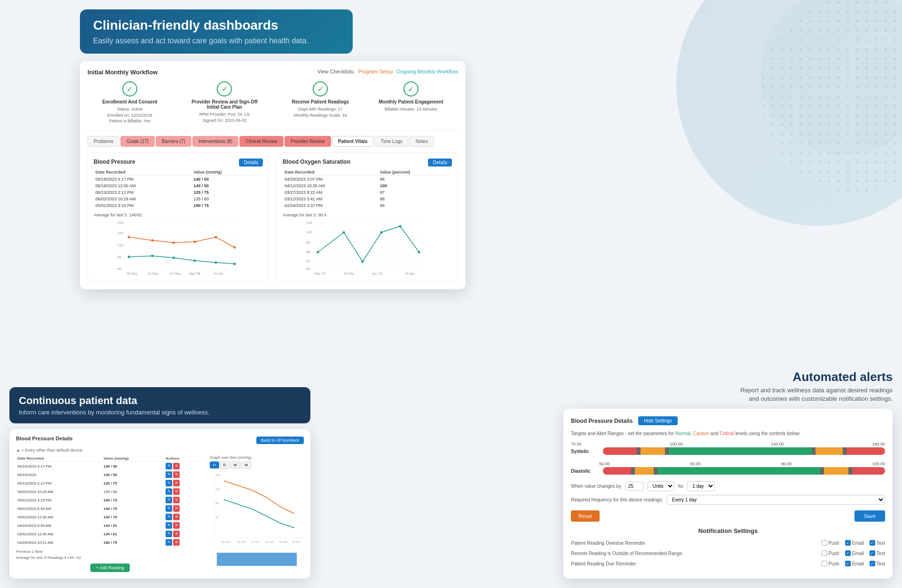  What do you see at coordinates (110, 551) in the screenshot?
I see `pd-pagination: Previous 1 Next` at bounding box center [110, 551].